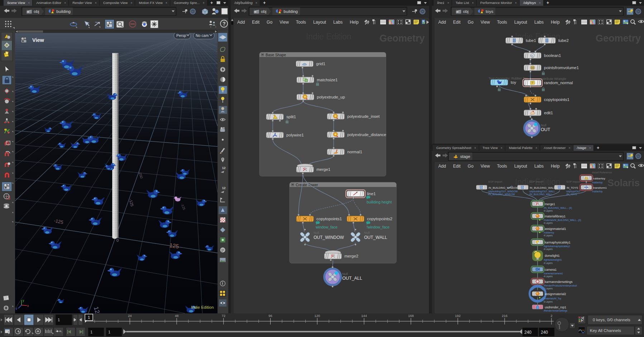 The height and width of the screenshot is (337, 644). Describe the element at coordinates (553, 79) in the screenshot. I see `svg-text: Attribute Wrangle` at that location.